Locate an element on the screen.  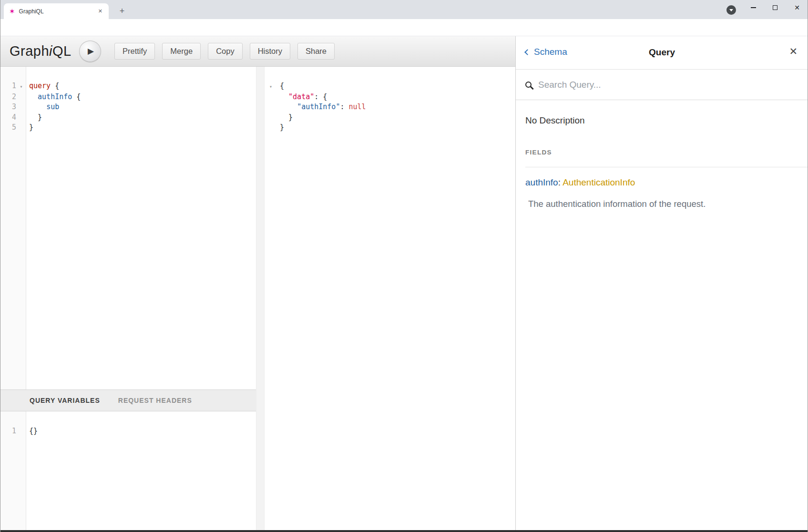
docs-close-button: ✕ is located at coordinates (793, 51).